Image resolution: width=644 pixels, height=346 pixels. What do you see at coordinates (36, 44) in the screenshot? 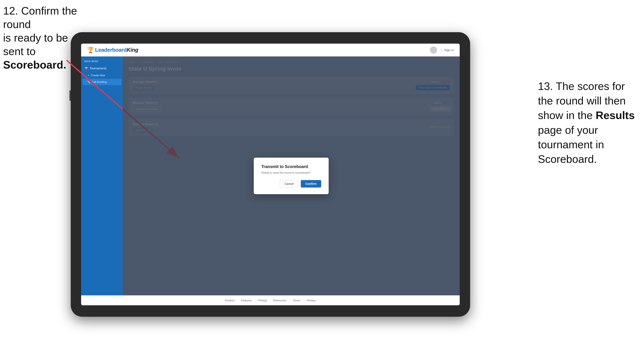
I see `annotation-line2: is ready to be sent to` at bounding box center [36, 44].